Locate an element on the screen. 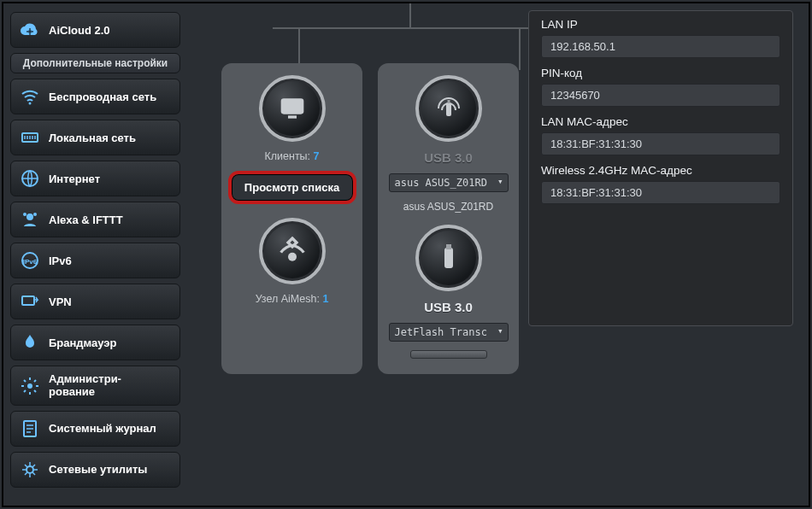 The image size is (812, 509). sidebar-item-alexa: Alexa & IFTTT is located at coordinates (96, 219).